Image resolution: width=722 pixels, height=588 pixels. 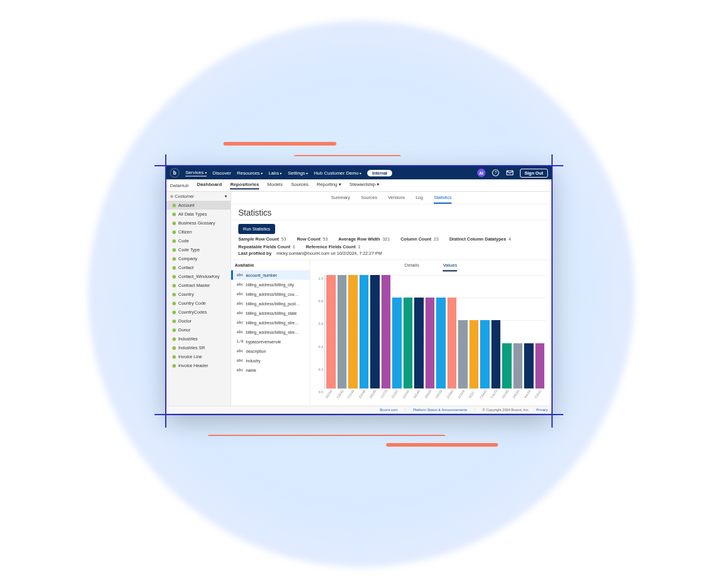 What do you see at coordinates (391, 198) in the screenshot?
I see `content-tabs: SummarySourcesVersionsLogStatistics` at bounding box center [391, 198].